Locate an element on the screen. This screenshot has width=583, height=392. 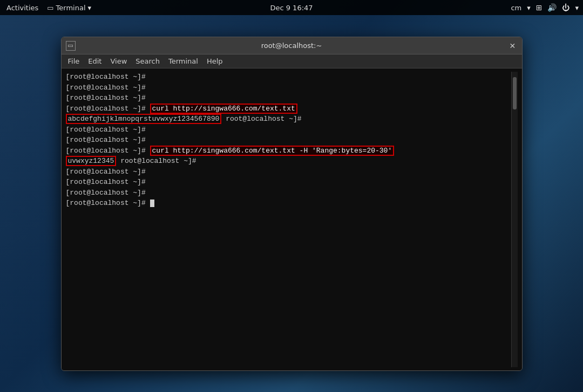
cmd1-highlight: curl http://singwa666.com/text.txt is located at coordinates (223, 109).